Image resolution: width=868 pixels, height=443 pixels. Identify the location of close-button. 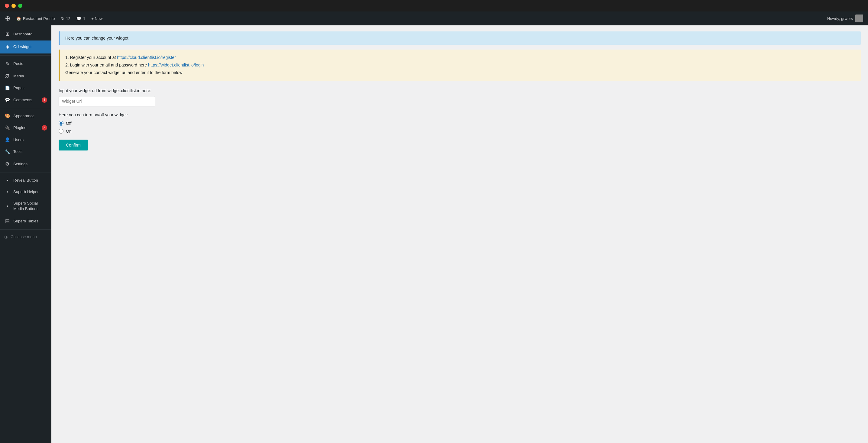
(7, 6).